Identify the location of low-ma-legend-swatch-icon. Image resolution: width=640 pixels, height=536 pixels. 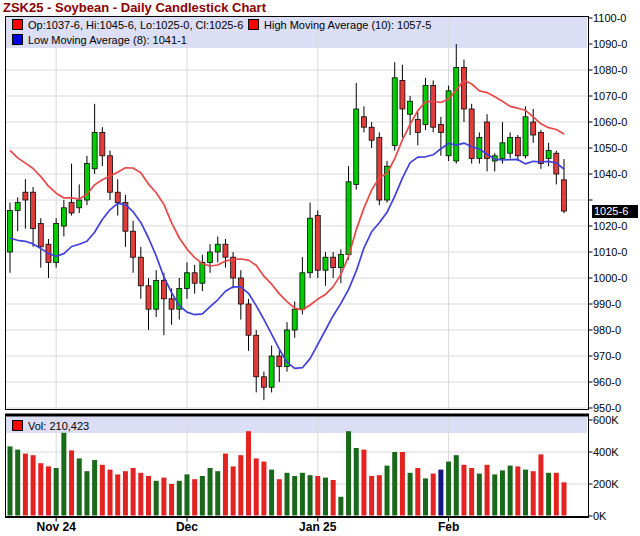
(18, 40).